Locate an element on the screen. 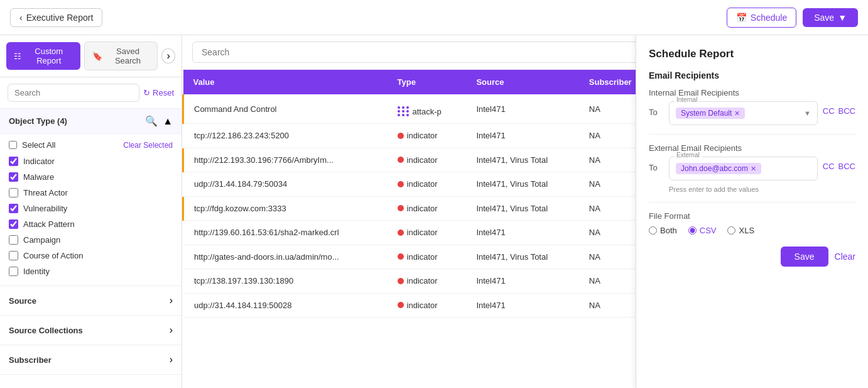 The height and width of the screenshot is (388, 868). format-both-radio is located at coordinates (653, 230).